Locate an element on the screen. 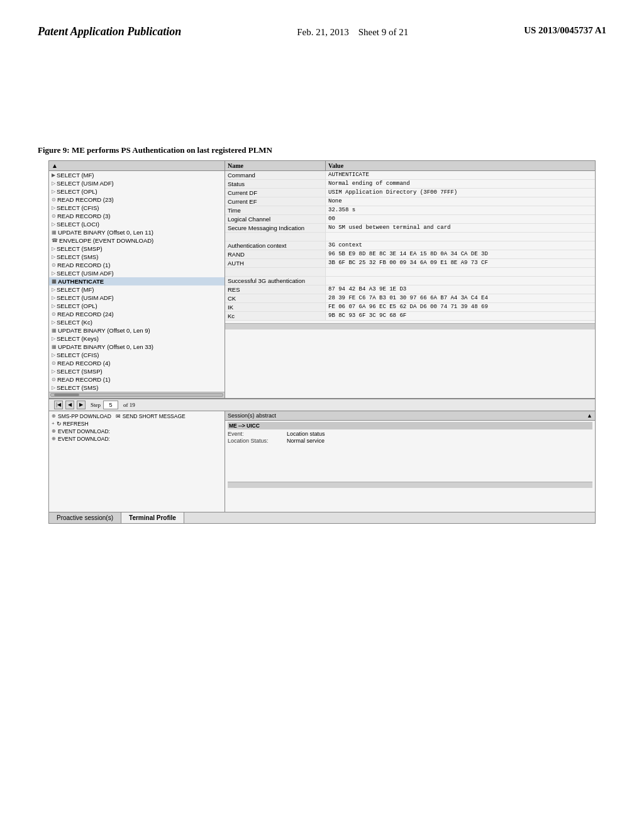 The width and height of the screenshot is (644, 830). event-label: Event: is located at coordinates (256, 434).